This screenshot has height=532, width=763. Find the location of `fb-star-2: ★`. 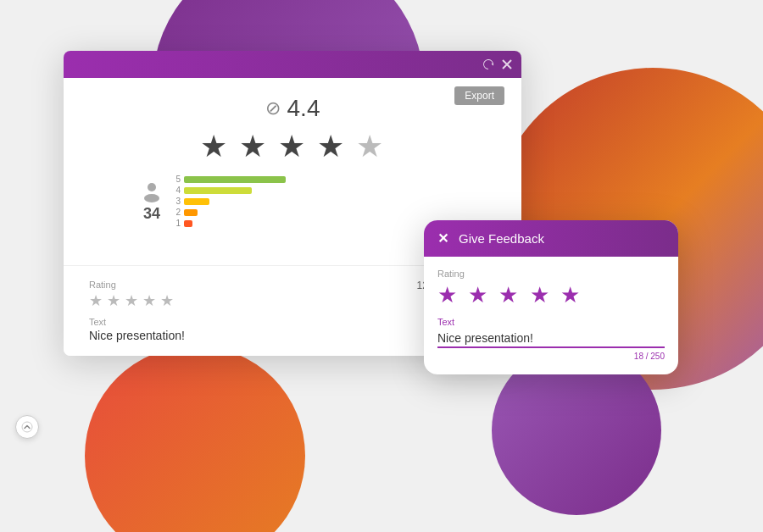

fb-star-2: ★ is located at coordinates (114, 301).